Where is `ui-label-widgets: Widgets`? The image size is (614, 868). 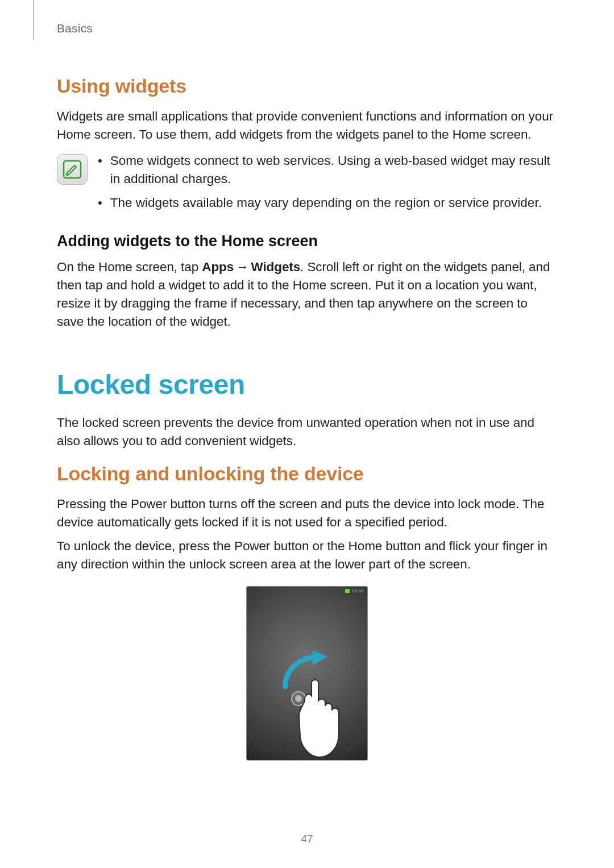 ui-label-widgets: Widgets is located at coordinates (276, 267).